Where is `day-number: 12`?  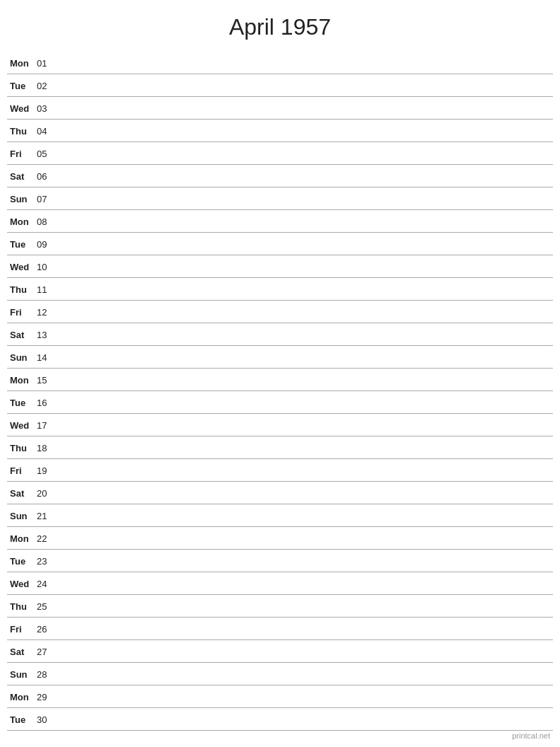
day-number: 12 is located at coordinates (47, 313).